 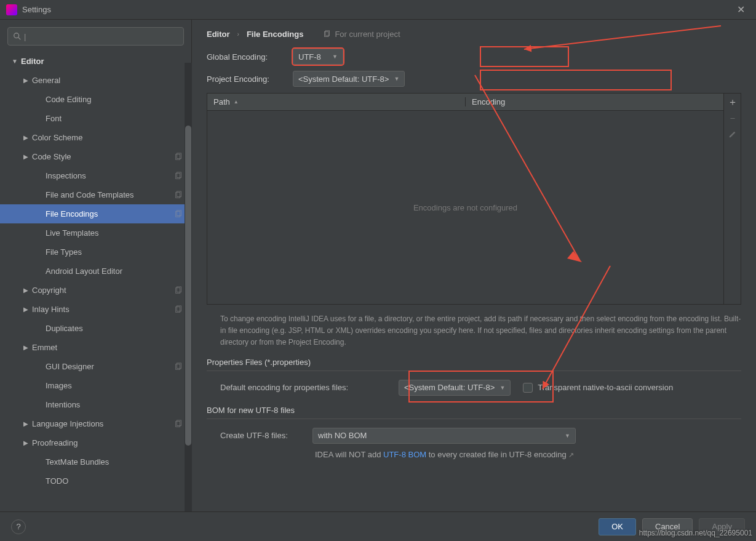 What do you see at coordinates (96, 80) in the screenshot?
I see `tree-item-general: ▶General` at bounding box center [96, 80].